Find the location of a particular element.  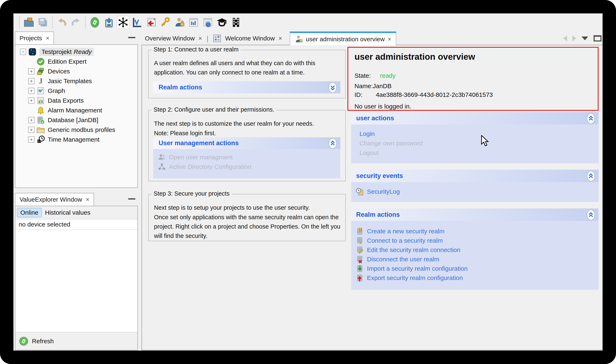

step2-title: Step 2: Configure user and their permiss… is located at coordinates (214, 110).